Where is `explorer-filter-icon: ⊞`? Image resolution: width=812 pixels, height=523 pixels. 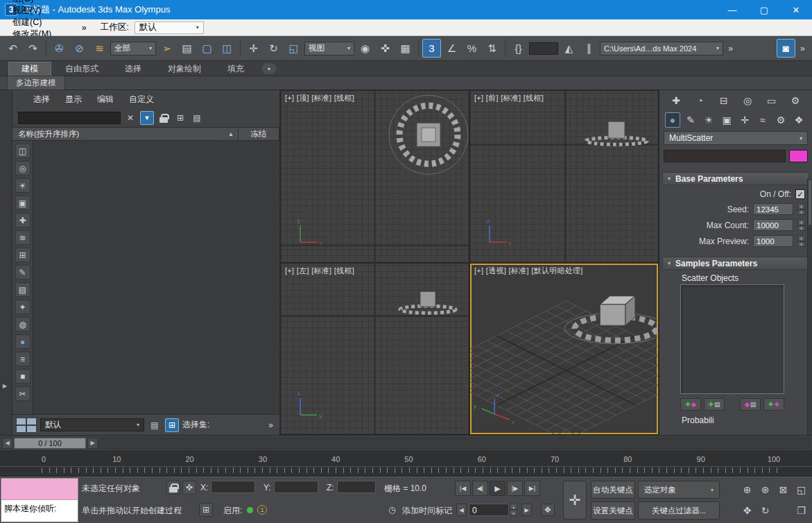
explorer-filter-icon: ⊞ is located at coordinates (23, 255).